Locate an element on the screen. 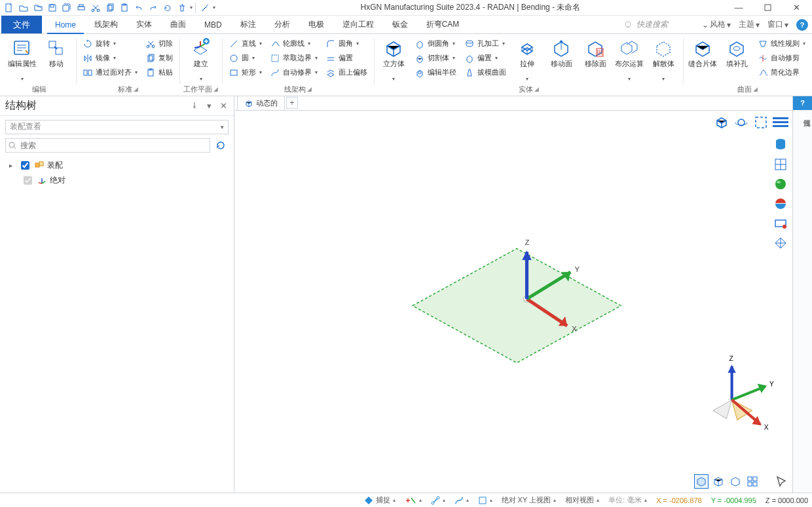 This screenshot has width=812, height=507. status-view-rel: 相对视图▴ is located at coordinates (582, 500).